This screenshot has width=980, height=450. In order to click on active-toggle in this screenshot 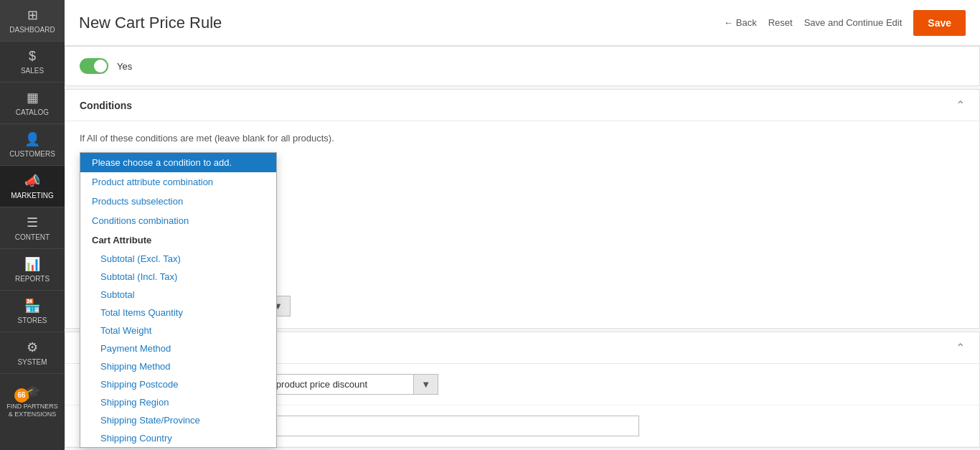, I will do `click(94, 66)`.